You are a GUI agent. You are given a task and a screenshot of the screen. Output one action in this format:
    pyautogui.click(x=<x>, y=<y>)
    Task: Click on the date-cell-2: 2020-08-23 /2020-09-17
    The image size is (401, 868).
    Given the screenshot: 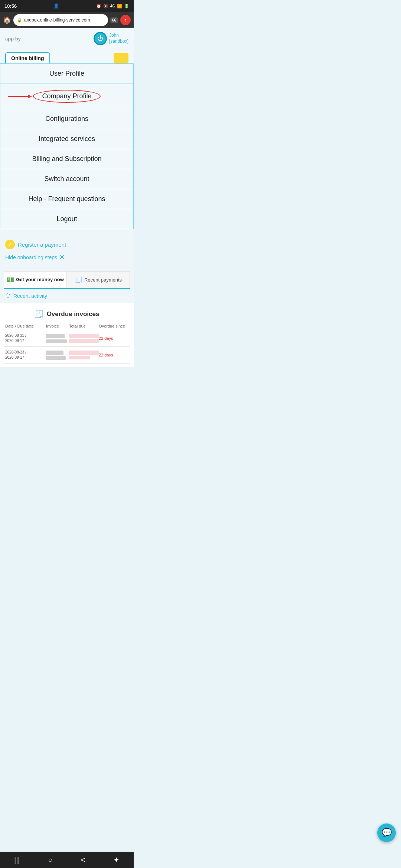 What is the action you would take?
    pyautogui.click(x=26, y=355)
    